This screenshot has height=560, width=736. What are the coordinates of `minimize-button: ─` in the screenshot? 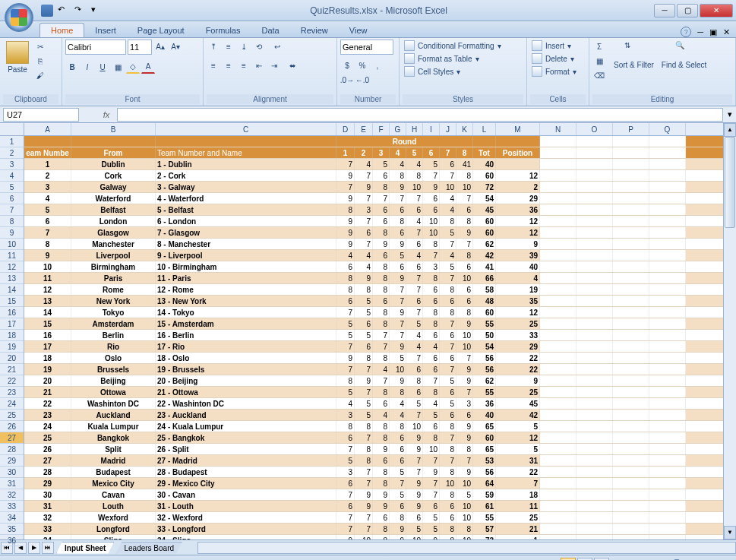 It's located at (665, 11).